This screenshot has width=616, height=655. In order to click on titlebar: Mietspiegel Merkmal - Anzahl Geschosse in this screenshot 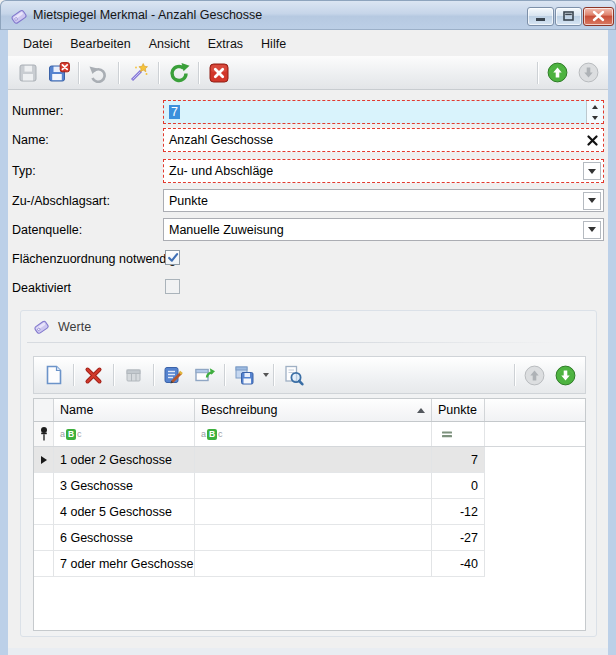, I will do `click(308, 15)`.